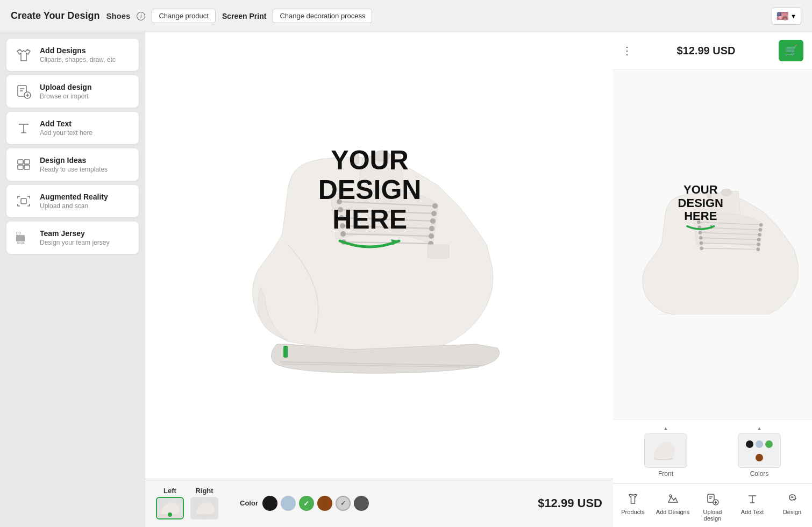  What do you see at coordinates (343, 503) in the screenshot?
I see `color-swatch-light: ✓` at bounding box center [343, 503].